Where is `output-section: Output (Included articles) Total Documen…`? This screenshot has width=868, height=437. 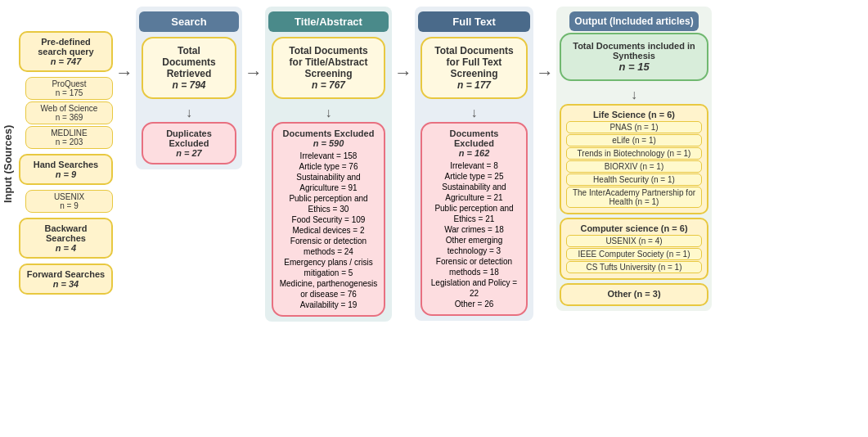 output-section: Output (Included articles) Total Documen… is located at coordinates (634, 159).